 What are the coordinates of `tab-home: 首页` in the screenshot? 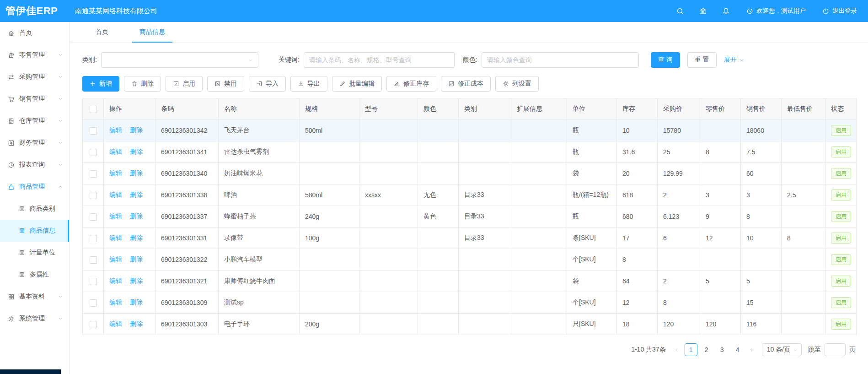 It's located at (102, 32).